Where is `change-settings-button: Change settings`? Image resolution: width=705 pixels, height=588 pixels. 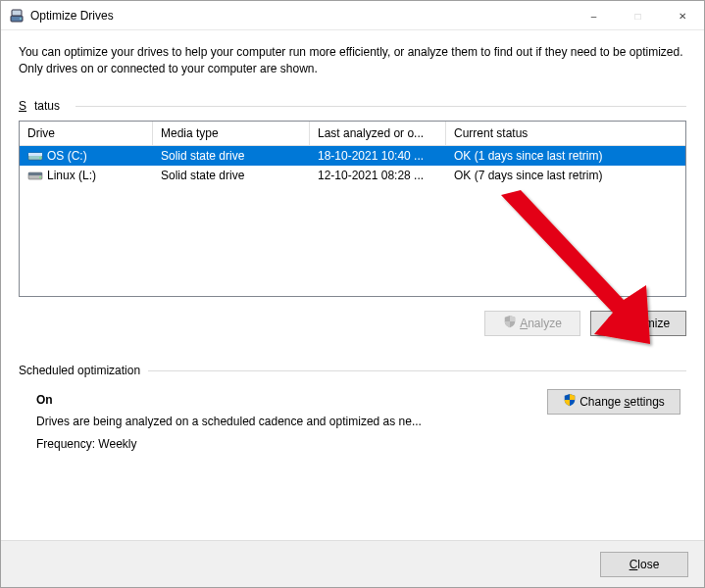
change-settings-button: Change settings is located at coordinates (614, 402).